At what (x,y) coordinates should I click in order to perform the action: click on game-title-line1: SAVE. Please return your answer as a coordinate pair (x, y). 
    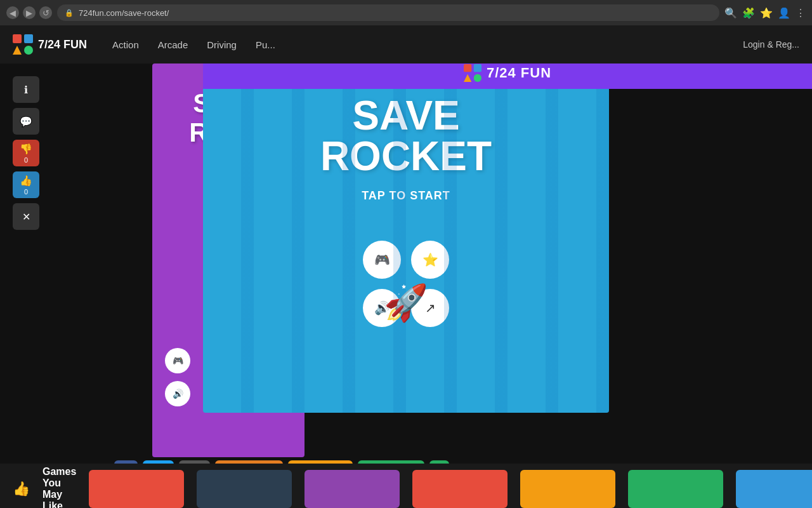
    Looking at the image, I should click on (406, 116).